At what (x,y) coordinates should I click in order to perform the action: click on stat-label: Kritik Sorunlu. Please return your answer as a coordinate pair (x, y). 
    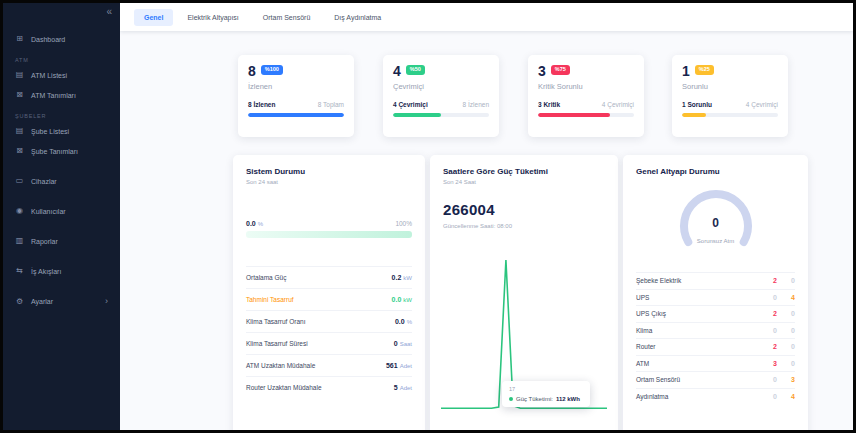
    Looking at the image, I should click on (586, 86).